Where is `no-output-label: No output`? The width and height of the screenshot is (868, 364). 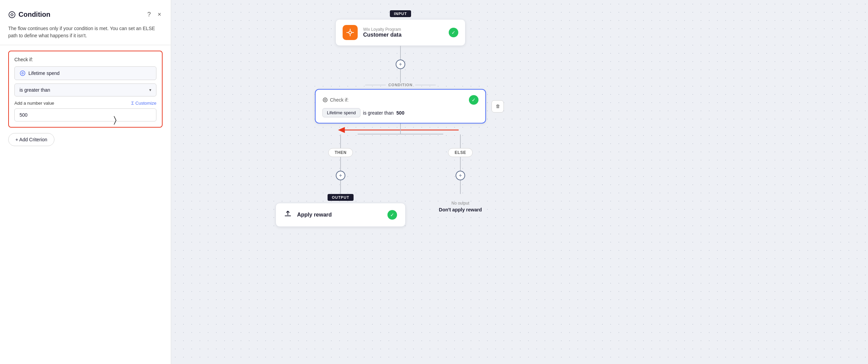
no-output-label: No output is located at coordinates (460, 203).